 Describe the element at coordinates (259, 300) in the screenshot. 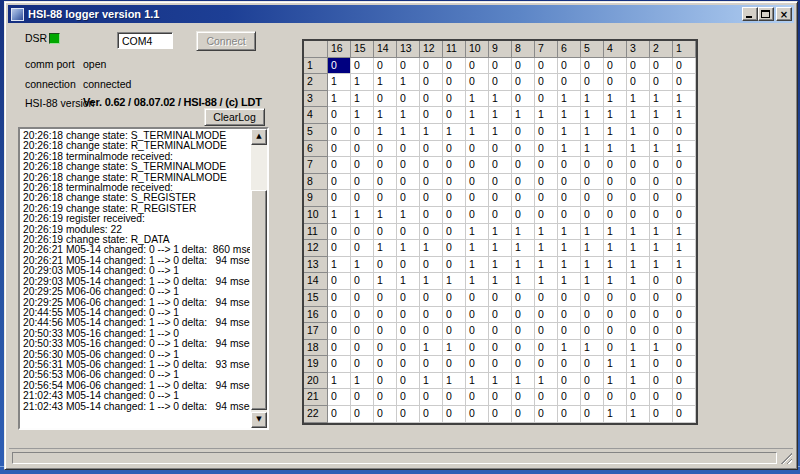

I see `scrollbar-thumb` at that location.